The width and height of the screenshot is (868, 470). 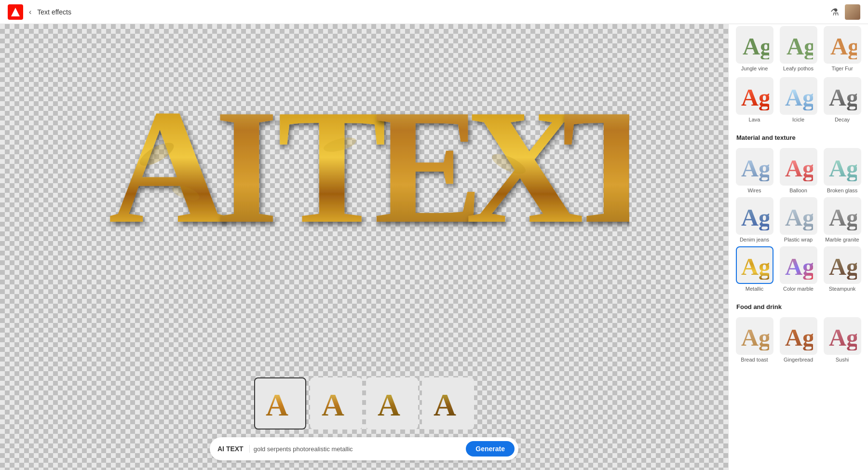 What do you see at coordinates (280, 403) in the screenshot?
I see `thumbnail-1: A` at bounding box center [280, 403].